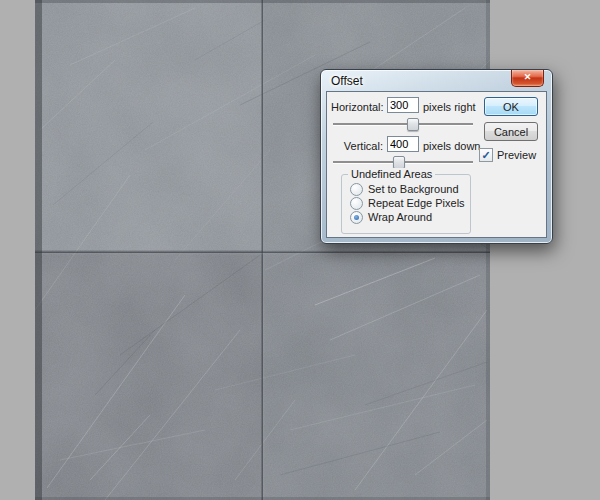 The width and height of the screenshot is (600, 500). Describe the element at coordinates (403, 124) in the screenshot. I see `slider-track` at that location.